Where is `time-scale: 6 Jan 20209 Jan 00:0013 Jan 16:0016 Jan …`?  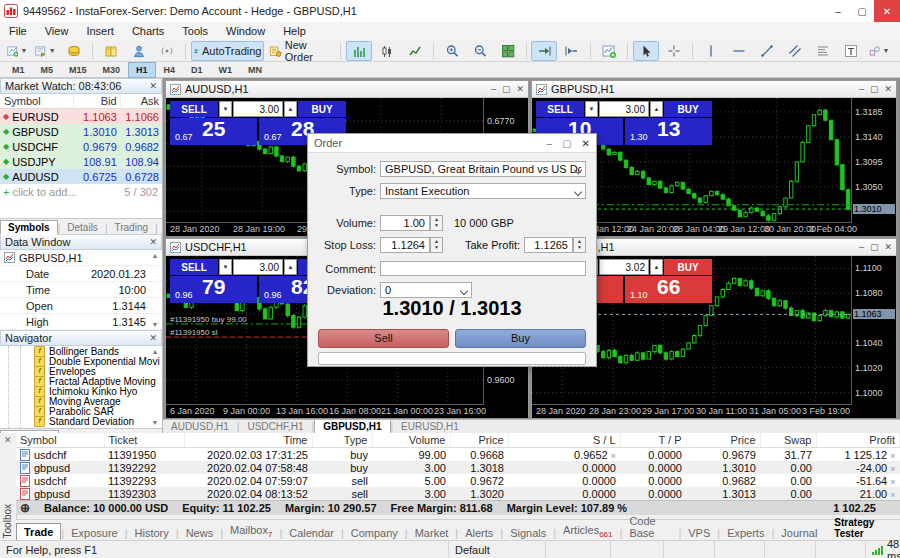 time-scale: 6 Jan 20209 Jan 00:0013 Jan 16:0016 Jan … is located at coordinates (324, 411).